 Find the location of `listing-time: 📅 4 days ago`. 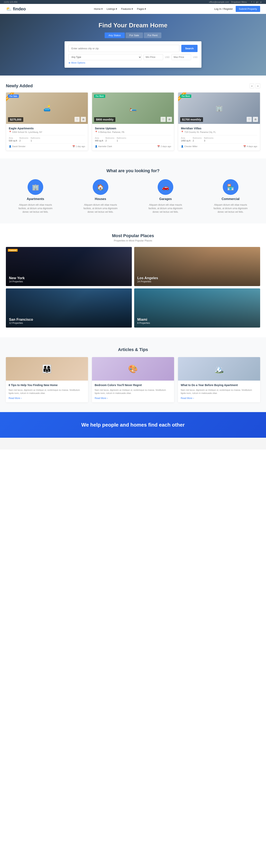

listing-time: 📅 4 days ago is located at coordinates (251, 146).